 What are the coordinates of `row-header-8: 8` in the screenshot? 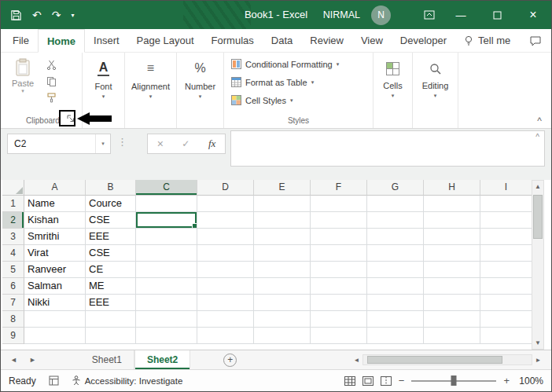 It's located at (13, 319).